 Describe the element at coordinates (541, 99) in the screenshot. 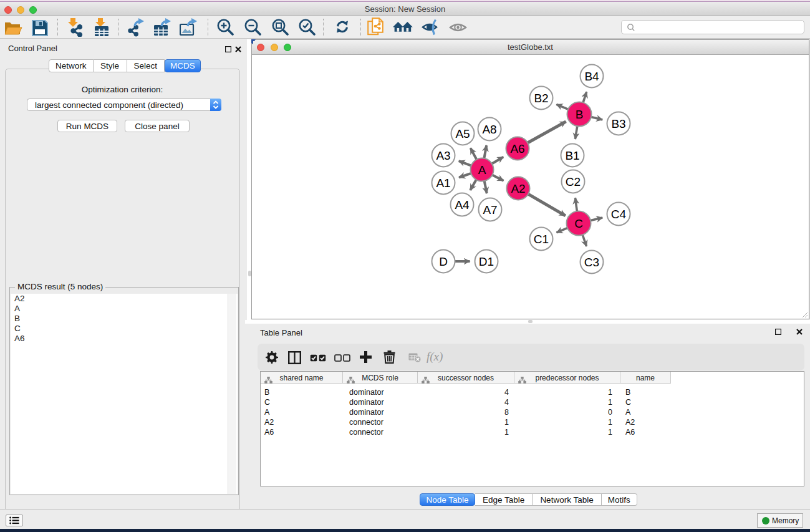

I see `svg-text: B2` at that location.